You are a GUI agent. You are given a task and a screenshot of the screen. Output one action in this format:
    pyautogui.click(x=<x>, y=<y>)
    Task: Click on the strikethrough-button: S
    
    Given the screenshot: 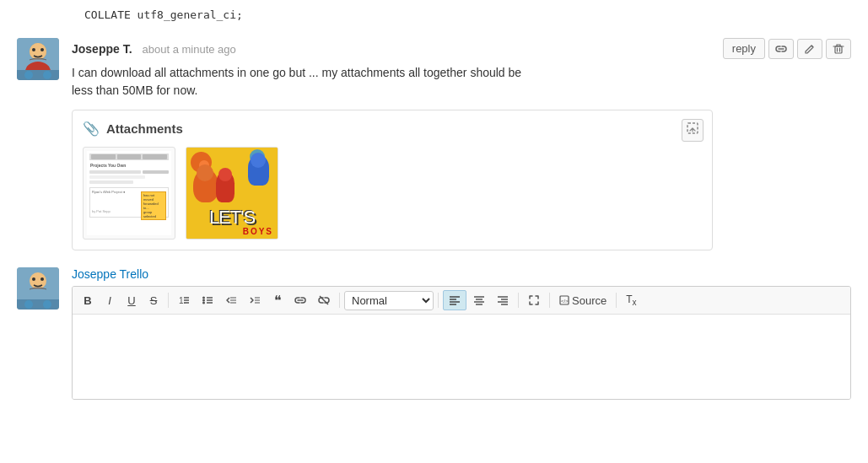 What is the action you would take?
    pyautogui.click(x=154, y=300)
    